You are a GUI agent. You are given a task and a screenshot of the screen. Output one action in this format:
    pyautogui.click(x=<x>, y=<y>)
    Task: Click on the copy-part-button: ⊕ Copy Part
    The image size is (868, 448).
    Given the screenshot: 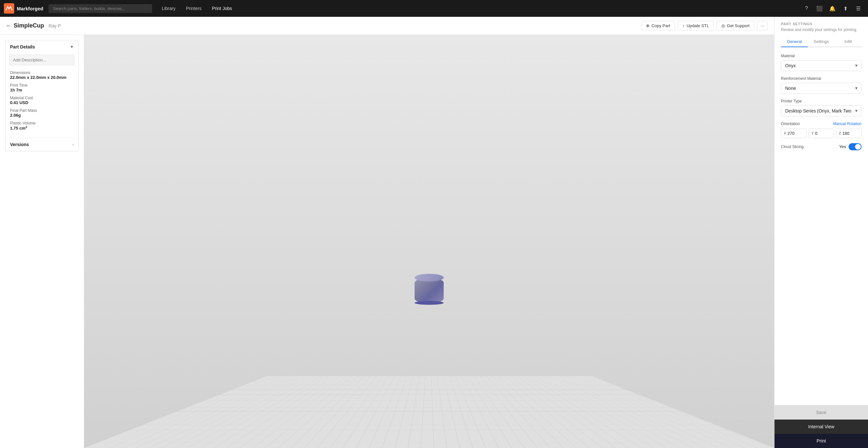 What is the action you would take?
    pyautogui.click(x=658, y=26)
    